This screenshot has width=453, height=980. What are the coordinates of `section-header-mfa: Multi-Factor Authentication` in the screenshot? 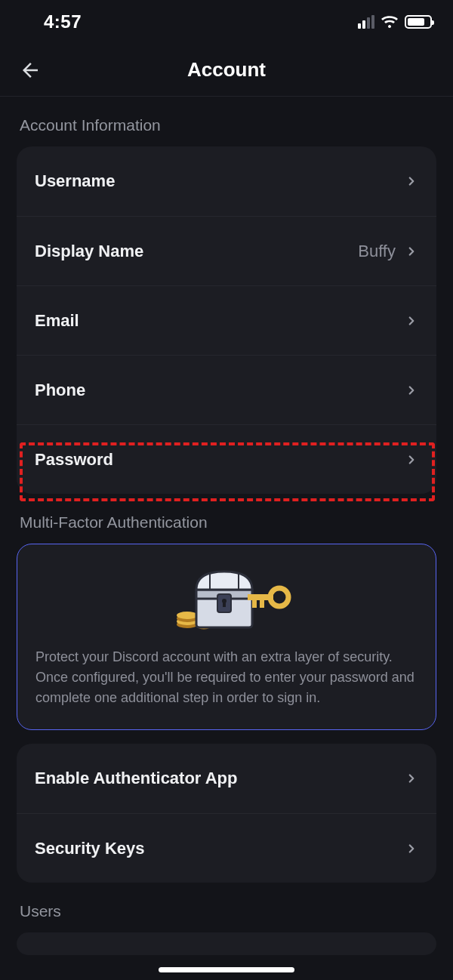 It's located at (226, 519).